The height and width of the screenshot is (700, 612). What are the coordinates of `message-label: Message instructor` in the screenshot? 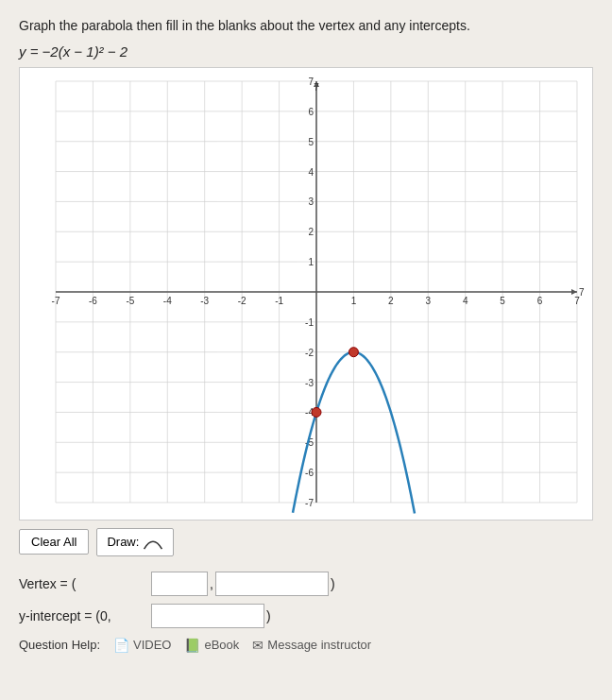 It's located at (319, 644).